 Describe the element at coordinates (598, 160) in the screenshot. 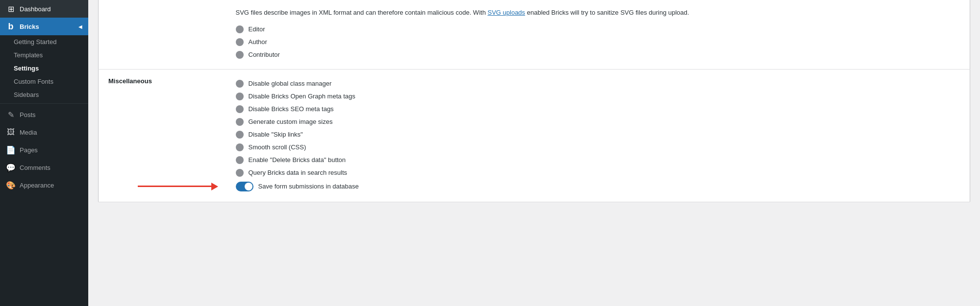

I see `misc-option-row-6: Enable "Delete Bricks data" button` at that location.